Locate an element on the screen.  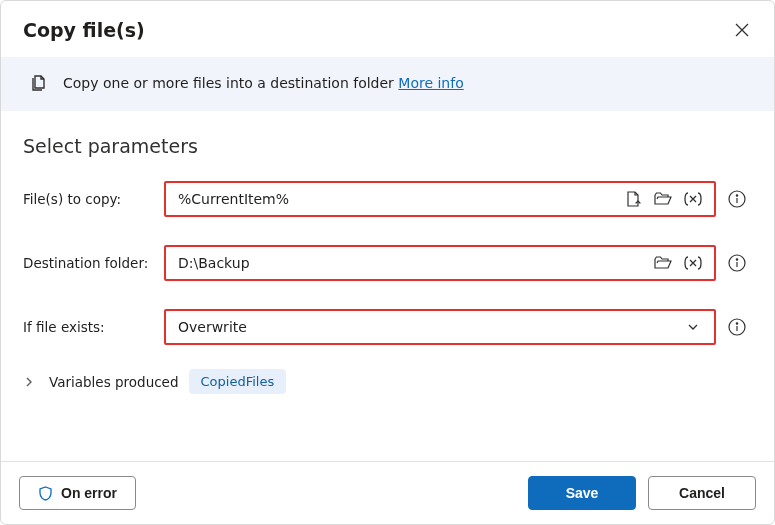
destination-folder-input: D:\Backup is located at coordinates (440, 263).